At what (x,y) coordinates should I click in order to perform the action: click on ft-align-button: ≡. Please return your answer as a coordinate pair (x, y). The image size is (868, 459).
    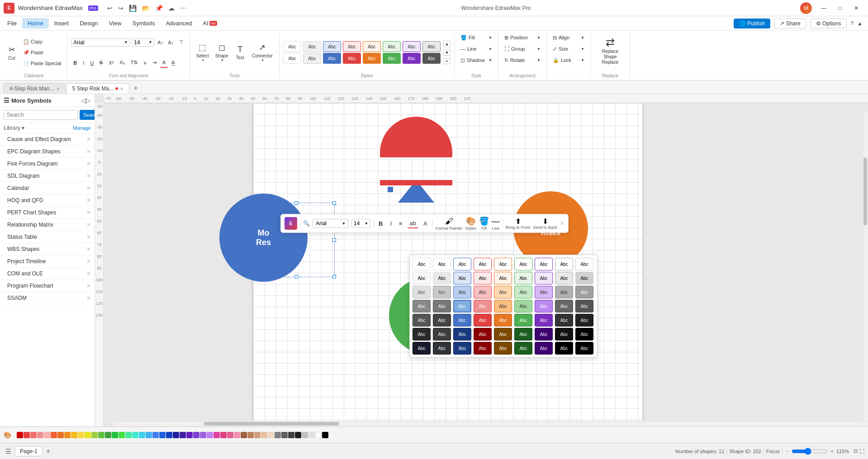
    Looking at the image, I should click on (401, 223).